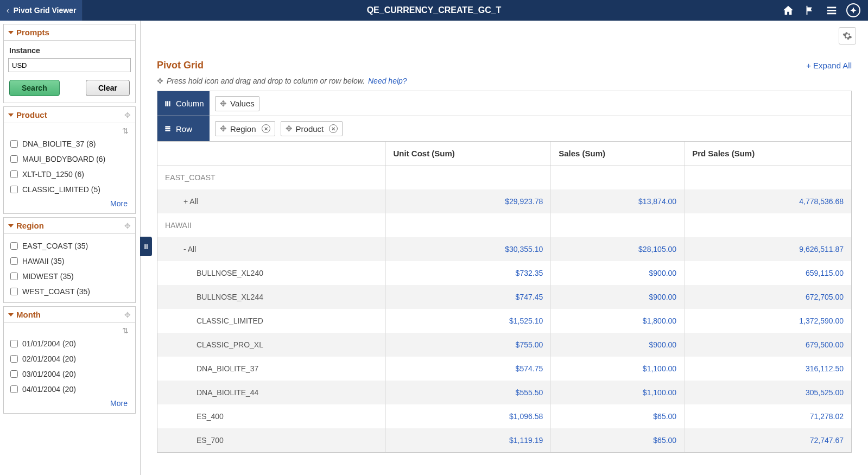 This screenshot has height=475, width=868. I want to click on facet-label: MAUI_BODYBOARD (6), so click(64, 159).